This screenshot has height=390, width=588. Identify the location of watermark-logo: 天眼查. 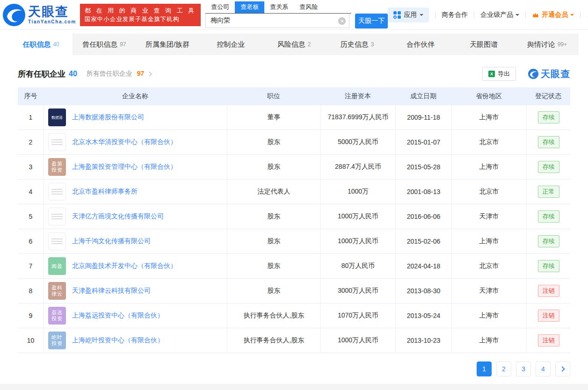
(549, 74).